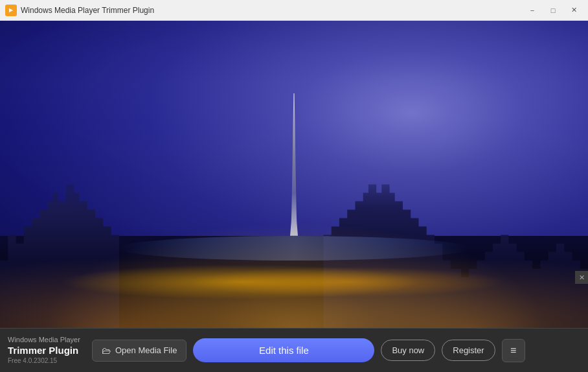  What do you see at coordinates (139, 351) in the screenshot?
I see `open-media-button: 🗁 Open Media File` at bounding box center [139, 351].